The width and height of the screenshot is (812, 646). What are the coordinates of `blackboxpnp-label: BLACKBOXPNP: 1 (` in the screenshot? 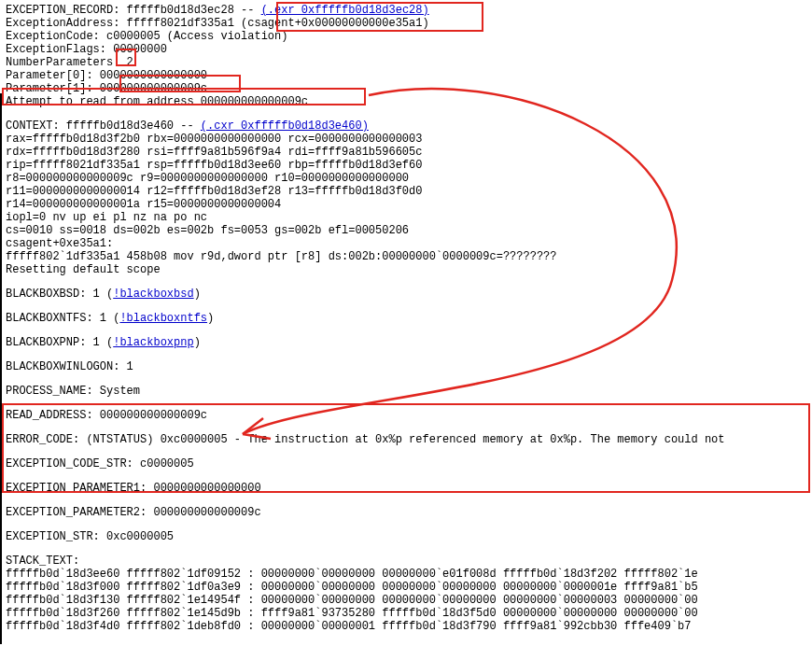 It's located at (60, 343).